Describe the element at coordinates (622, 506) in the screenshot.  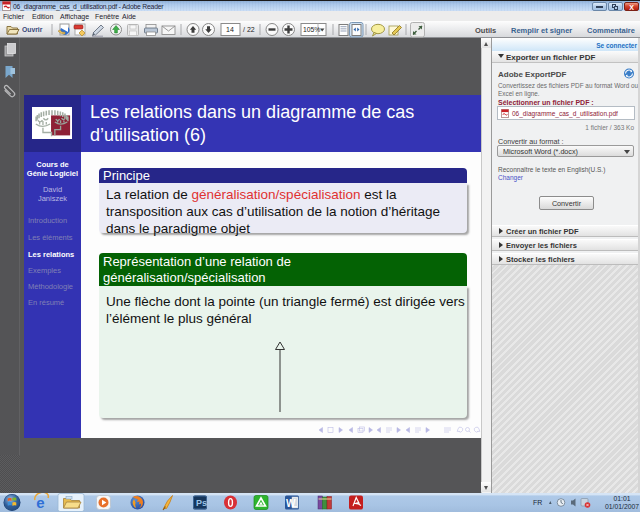
I see `svg-text: 01/01/2007` at that location.